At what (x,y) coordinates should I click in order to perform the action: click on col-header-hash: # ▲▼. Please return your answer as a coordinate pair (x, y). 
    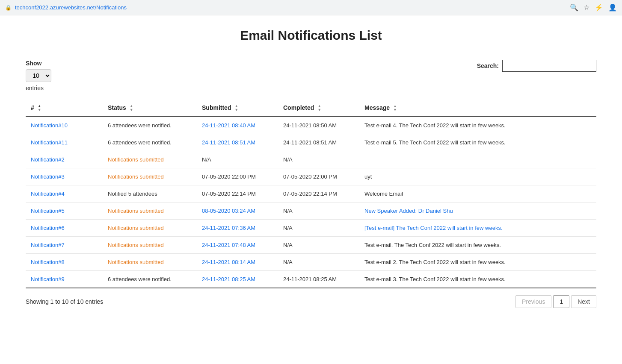
    Looking at the image, I should click on (64, 109).